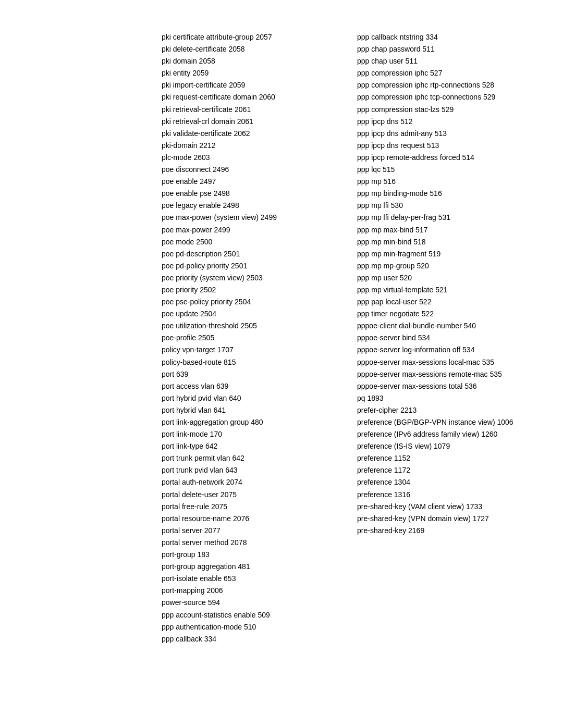 The image size is (563, 728). What do you see at coordinates (444, 519) in the screenshot?
I see `list-item: pre-shared-key (VPN domain view) 1727` at bounding box center [444, 519].